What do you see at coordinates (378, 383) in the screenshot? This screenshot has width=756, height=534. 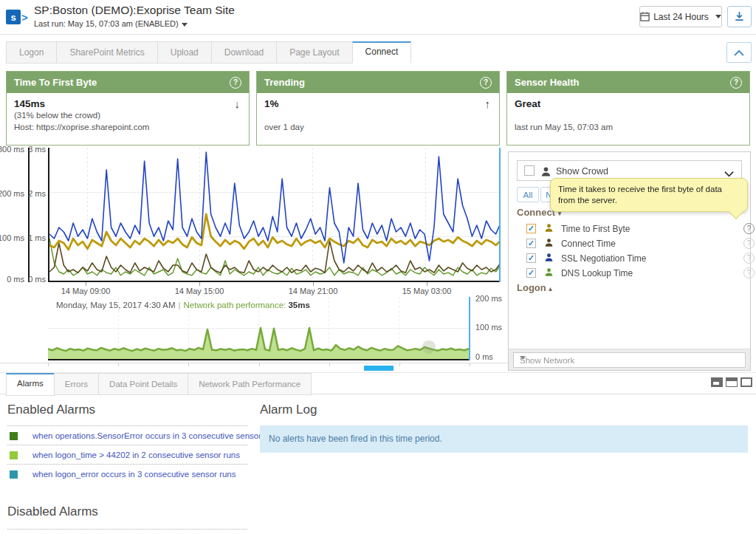 I see `bottom-panel-tabs: Alarms Errors Data Point Details Network…` at bounding box center [378, 383].